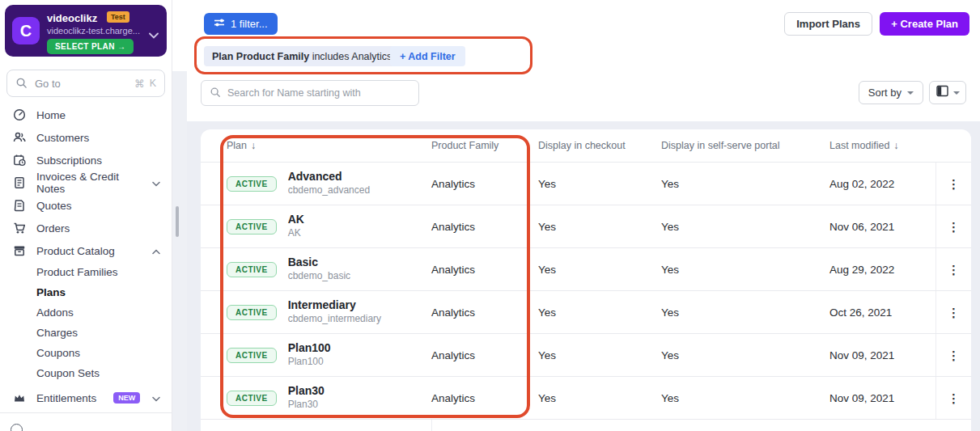 The width and height of the screenshot is (980, 431). What do you see at coordinates (86, 115) in the screenshot?
I see `sidebar-item-home: Home` at bounding box center [86, 115].